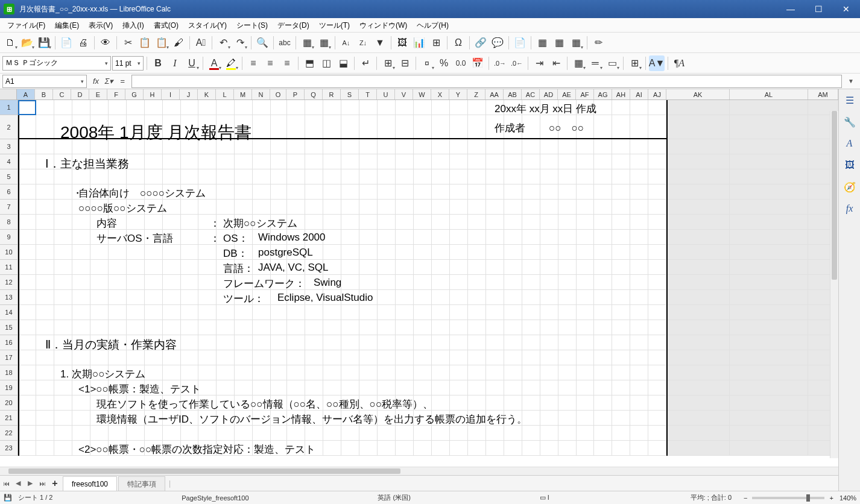  Describe the element at coordinates (850, 100) in the screenshot. I see `sidebar-menu-icon: ☰` at that location.